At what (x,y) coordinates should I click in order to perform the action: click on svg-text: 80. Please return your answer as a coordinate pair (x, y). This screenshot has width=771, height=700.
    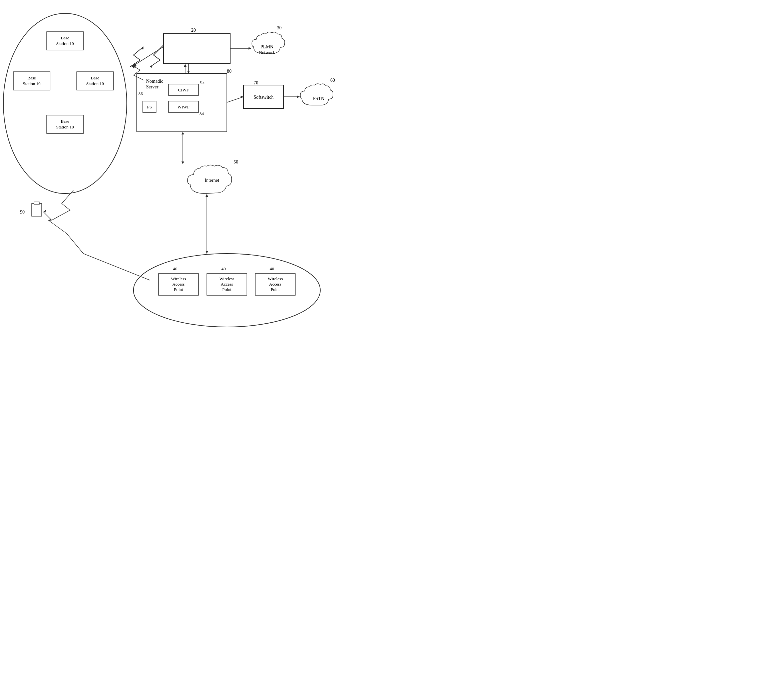
    Looking at the image, I should click on (229, 71).